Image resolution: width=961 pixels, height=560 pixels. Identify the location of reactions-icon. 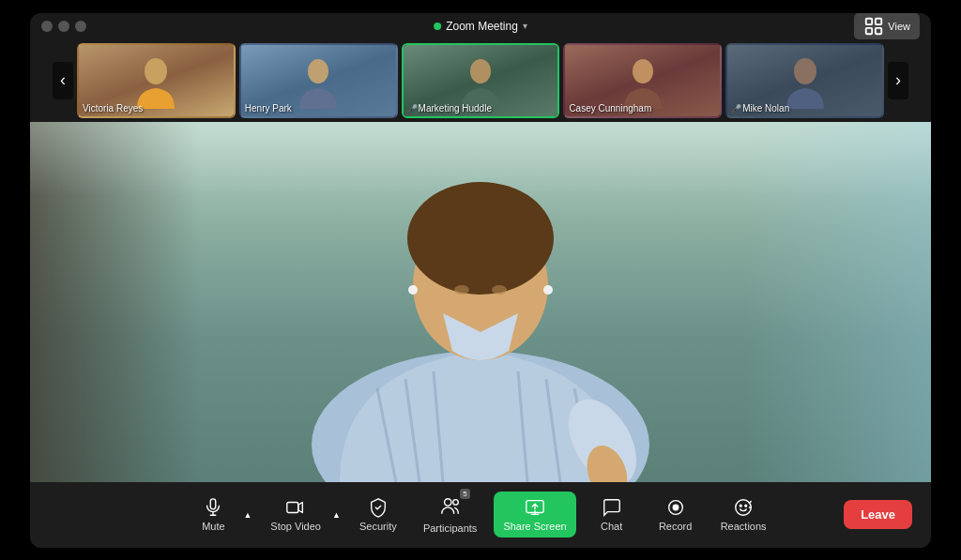
(743, 507).